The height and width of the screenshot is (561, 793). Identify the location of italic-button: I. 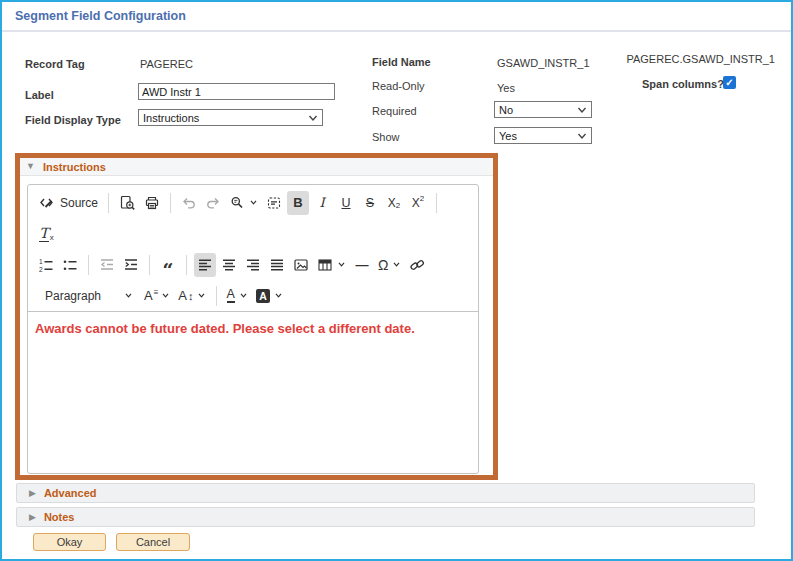
(322, 203).